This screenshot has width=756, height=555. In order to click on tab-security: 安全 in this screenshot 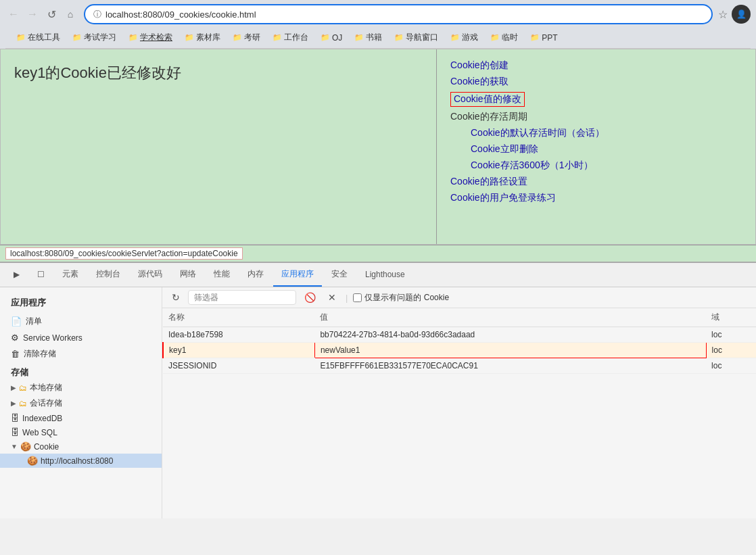, I will do `click(339, 274)`.